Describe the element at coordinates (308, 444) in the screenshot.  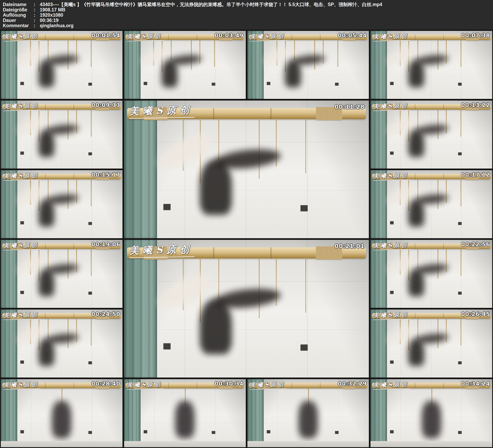
I see `floor` at that location.